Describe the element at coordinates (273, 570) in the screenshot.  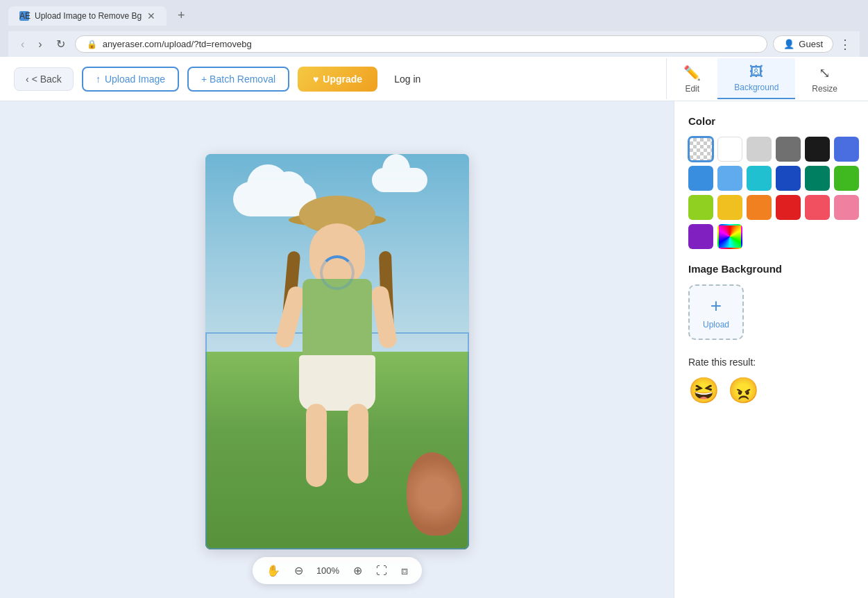
I see `pan-tool-button: ✋` at that location.